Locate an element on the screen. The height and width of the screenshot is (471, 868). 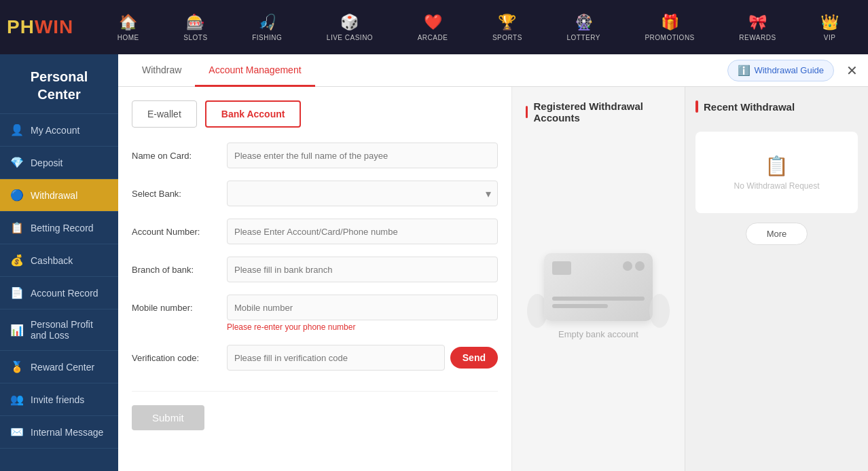
submit-button: Submit is located at coordinates (168, 418).